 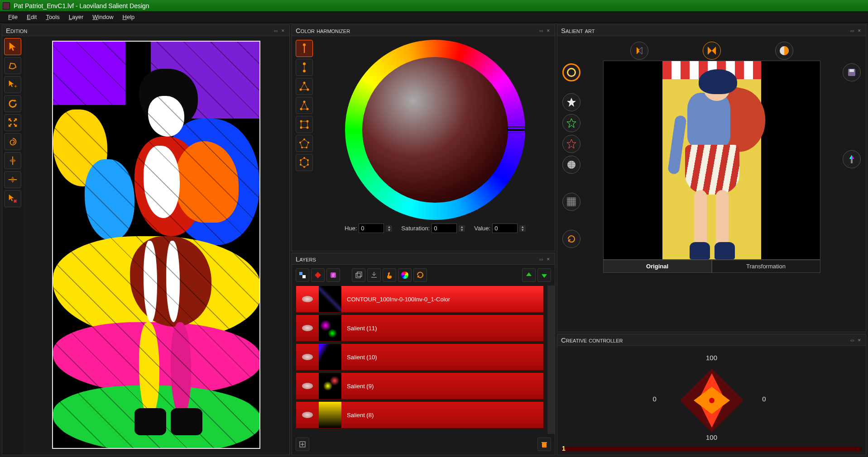 What do you see at coordinates (13, 123) in the screenshot?
I see `tool-scale` at bounding box center [13, 123].